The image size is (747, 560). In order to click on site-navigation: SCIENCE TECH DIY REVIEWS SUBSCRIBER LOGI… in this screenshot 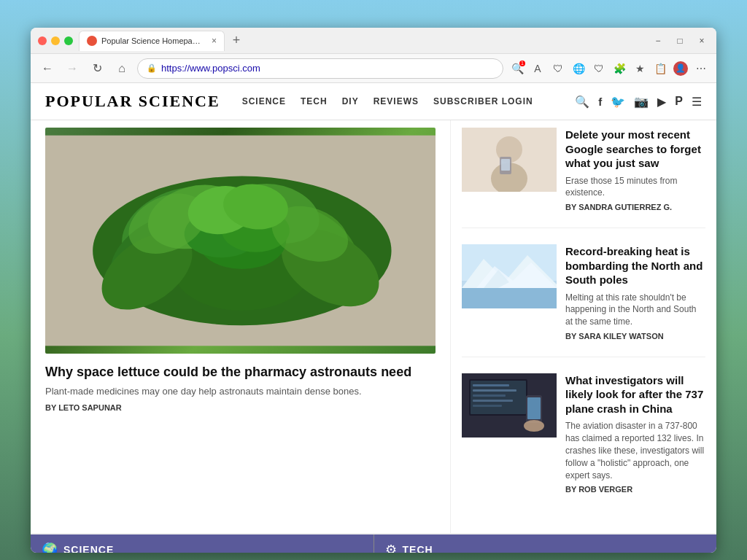, I will do `click(409, 101)`.